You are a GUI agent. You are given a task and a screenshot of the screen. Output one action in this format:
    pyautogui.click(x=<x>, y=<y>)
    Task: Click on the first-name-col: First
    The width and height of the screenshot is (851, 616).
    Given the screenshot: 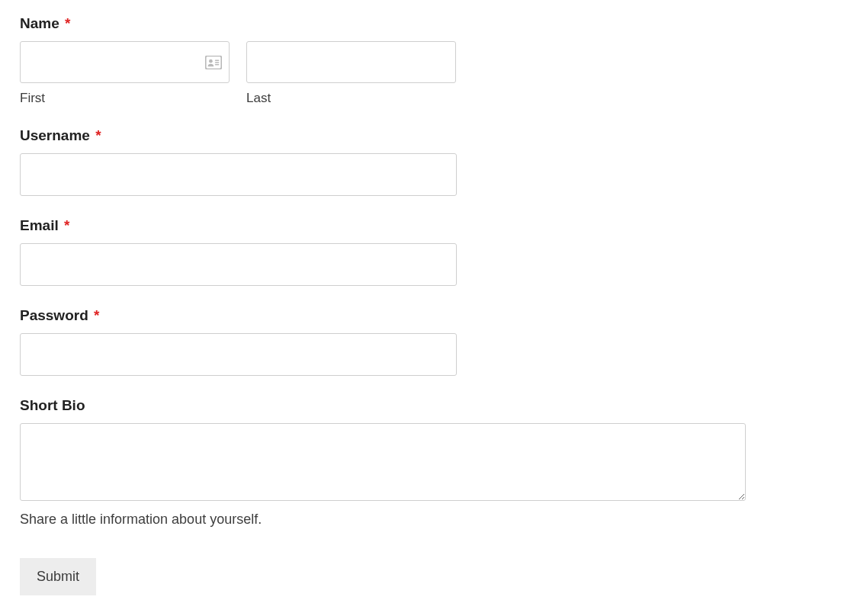 What is the action you would take?
    pyautogui.click(x=125, y=73)
    